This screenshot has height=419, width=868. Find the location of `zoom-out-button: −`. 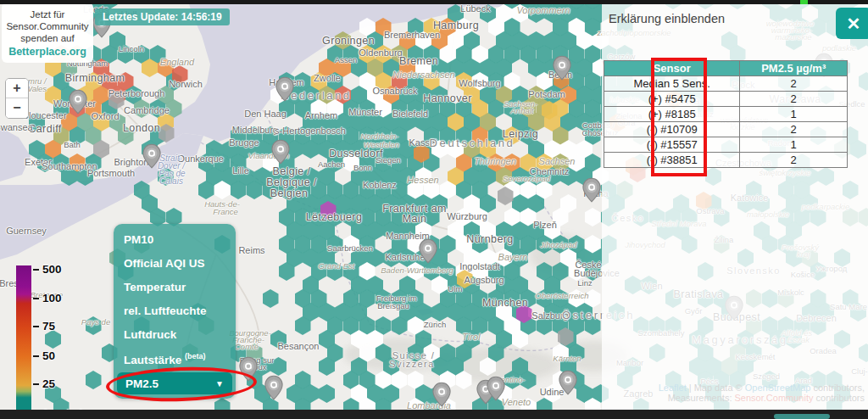

zoom-out-button: − is located at coordinates (17, 109).